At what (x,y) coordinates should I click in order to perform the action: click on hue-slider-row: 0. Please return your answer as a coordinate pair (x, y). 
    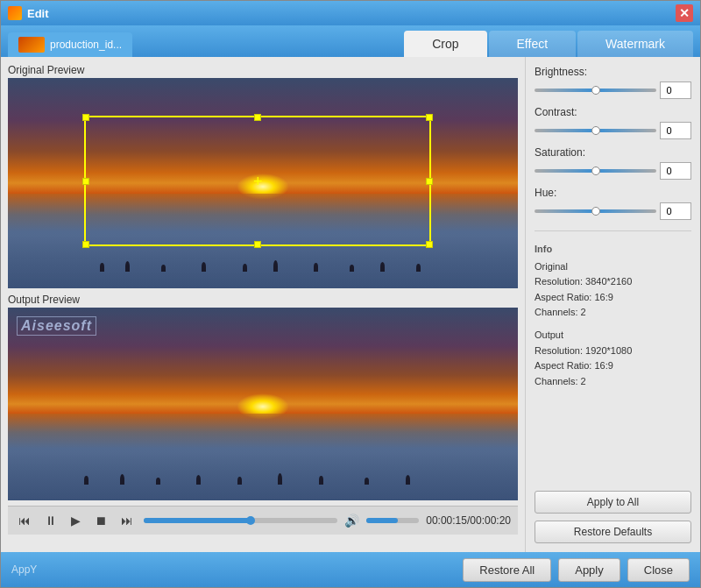
    Looking at the image, I should click on (613, 211).